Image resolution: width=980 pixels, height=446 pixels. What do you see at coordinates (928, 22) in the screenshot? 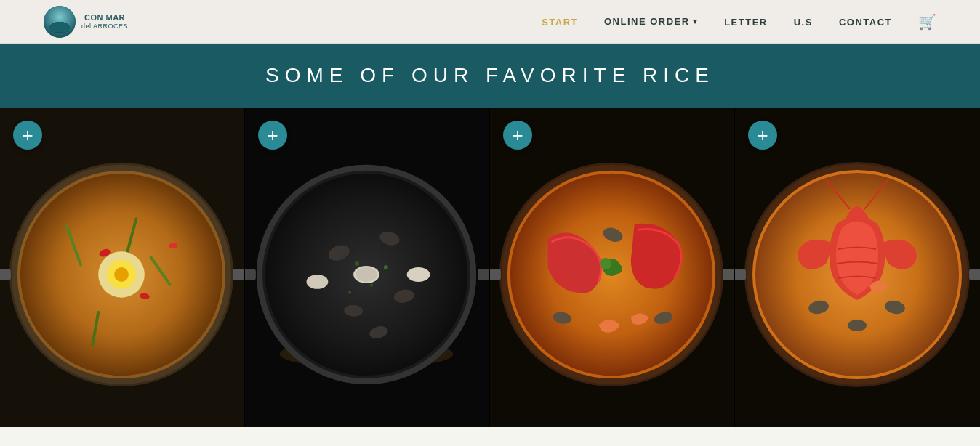
I see `cart-icon: 🛒` at bounding box center [928, 22].